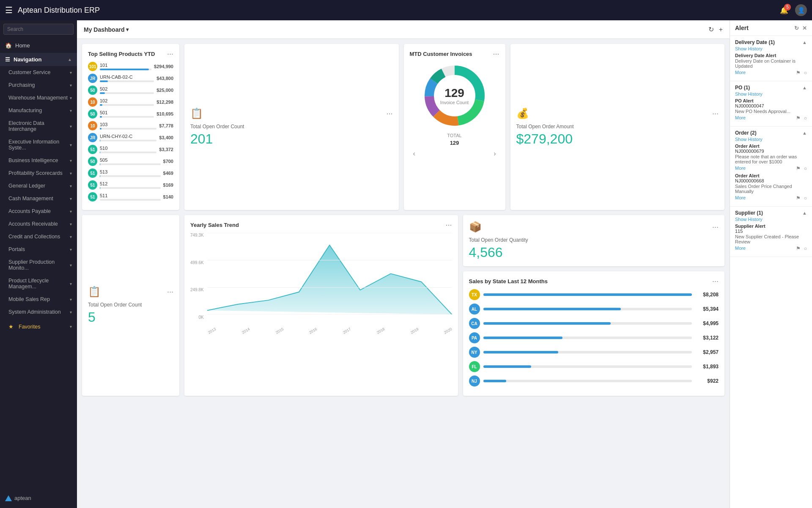 This screenshot has height=508, width=812. I want to click on sidebar-item-portals: Portals ▾, so click(38, 249).